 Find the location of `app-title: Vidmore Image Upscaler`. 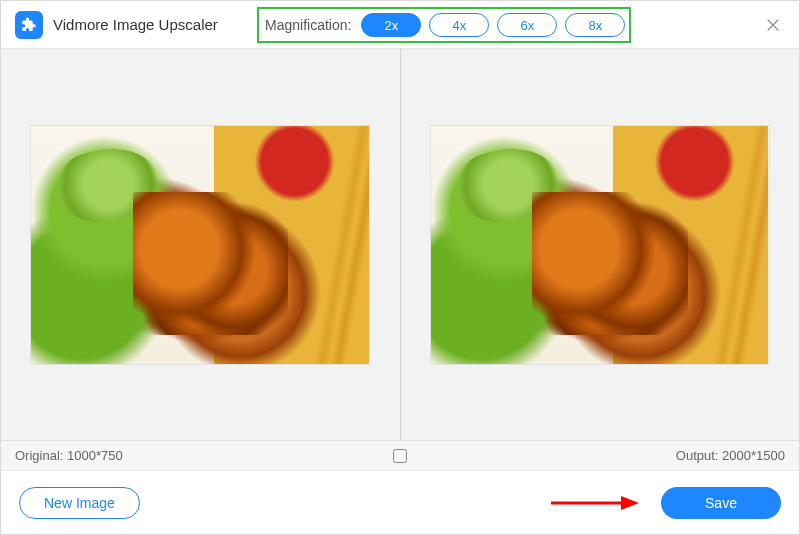

app-title: Vidmore Image Upscaler is located at coordinates (136, 24).